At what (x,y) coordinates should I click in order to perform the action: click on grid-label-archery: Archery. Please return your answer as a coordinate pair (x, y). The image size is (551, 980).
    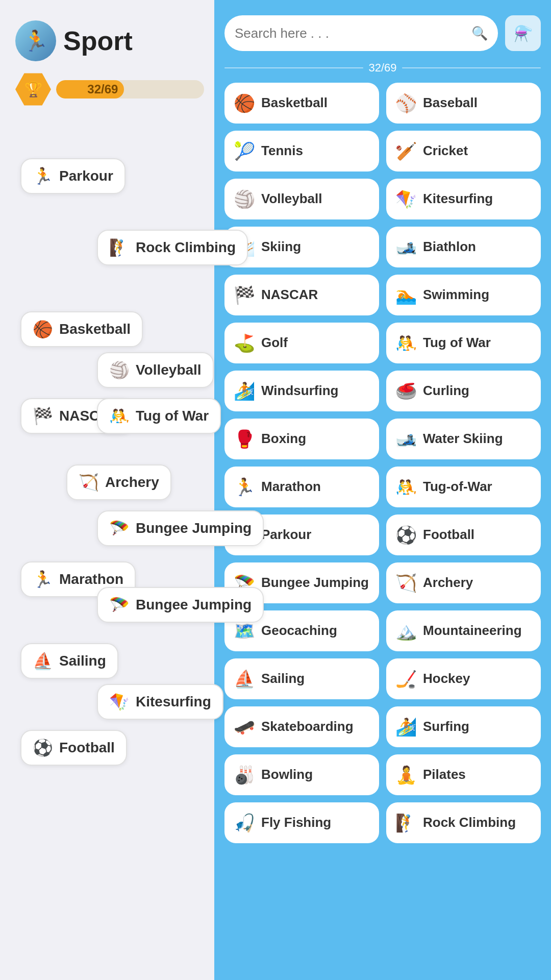
    Looking at the image, I should click on (448, 583).